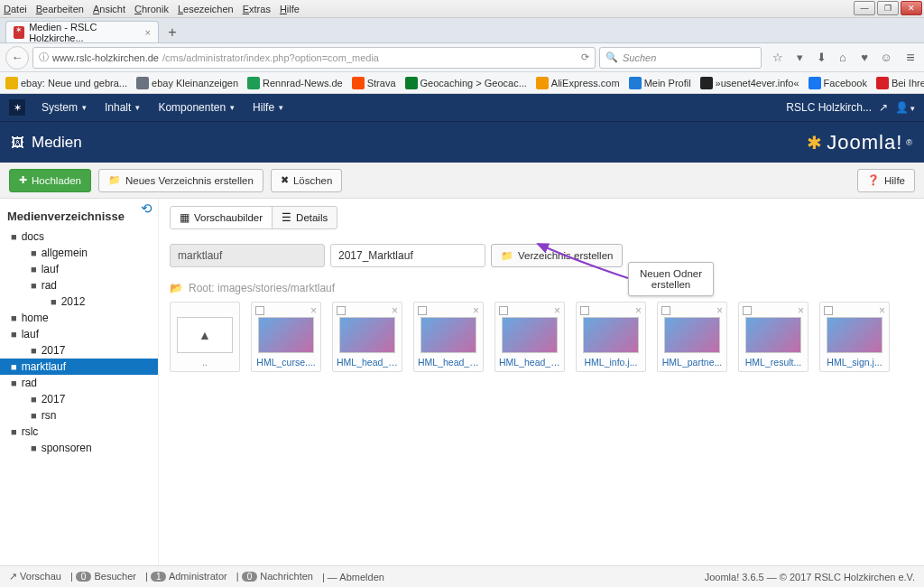 The image size is (924, 587). What do you see at coordinates (222, 218) in the screenshot?
I see `view-thumbnails-tab: ▦Vorschaubilder` at bounding box center [222, 218].